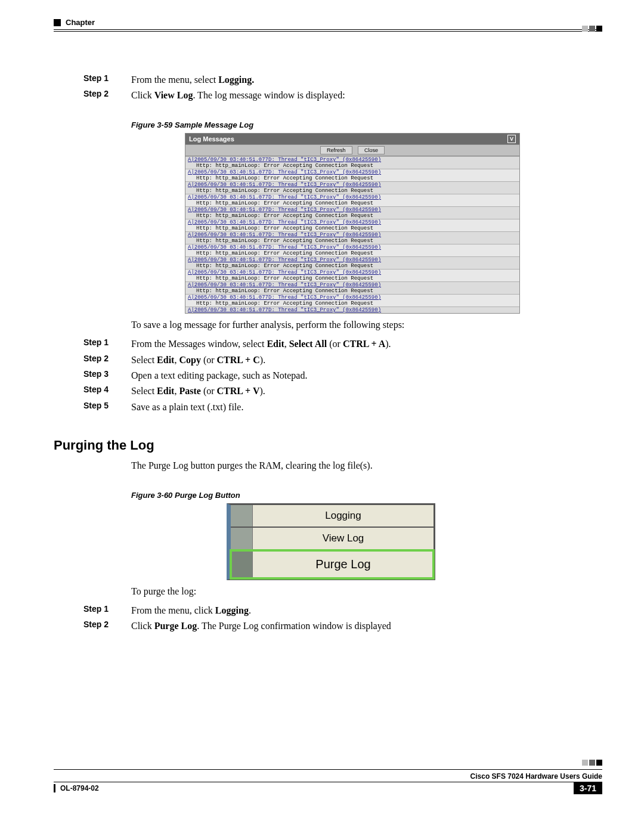  I want to click on page-header: Chapter, so click(328, 23).